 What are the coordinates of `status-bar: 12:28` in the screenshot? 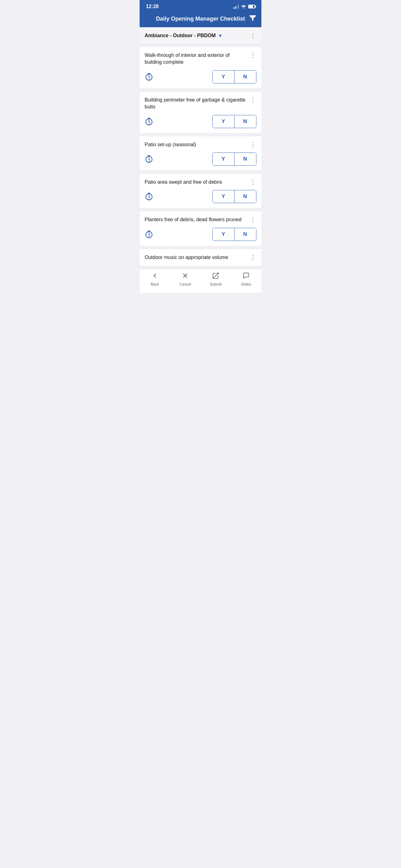 It's located at (201, 6).